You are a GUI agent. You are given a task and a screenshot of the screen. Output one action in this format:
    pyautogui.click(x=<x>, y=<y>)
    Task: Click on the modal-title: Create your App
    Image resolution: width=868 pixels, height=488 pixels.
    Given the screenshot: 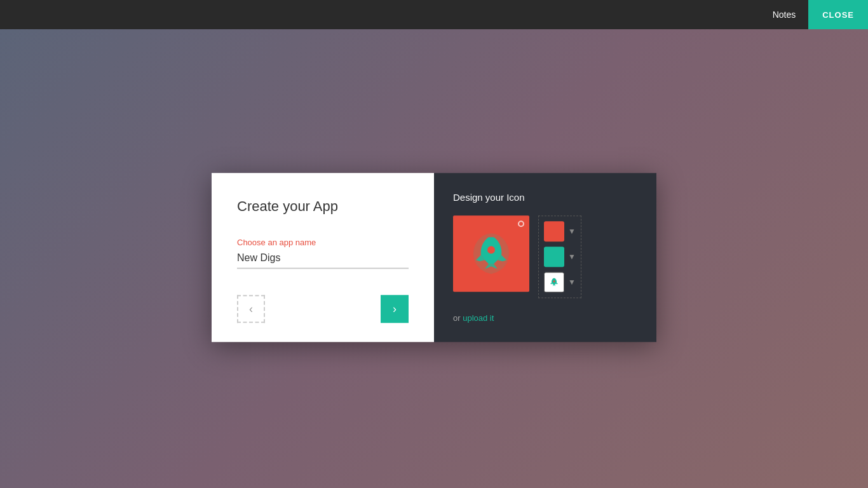 What is the action you would take?
    pyautogui.click(x=323, y=207)
    